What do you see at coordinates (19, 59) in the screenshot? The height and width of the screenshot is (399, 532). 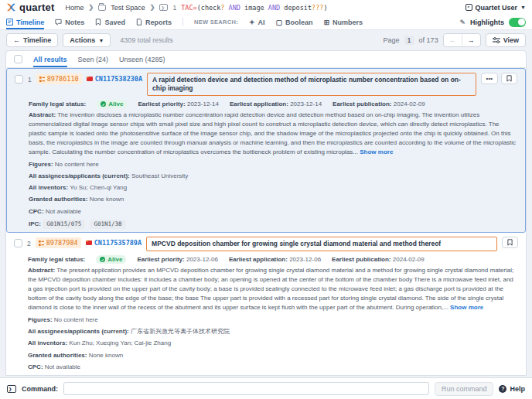 I see `select-all-checkbox` at bounding box center [19, 59].